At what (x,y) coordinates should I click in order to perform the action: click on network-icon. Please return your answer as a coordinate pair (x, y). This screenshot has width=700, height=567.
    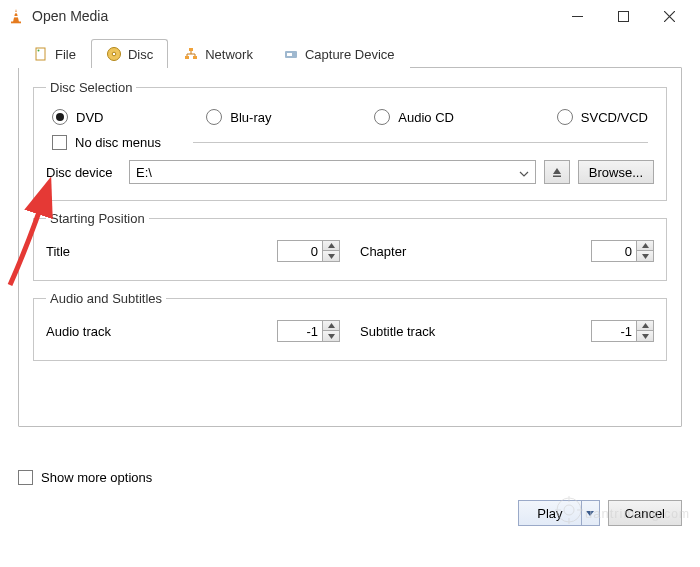
    Looking at the image, I should click on (191, 54).